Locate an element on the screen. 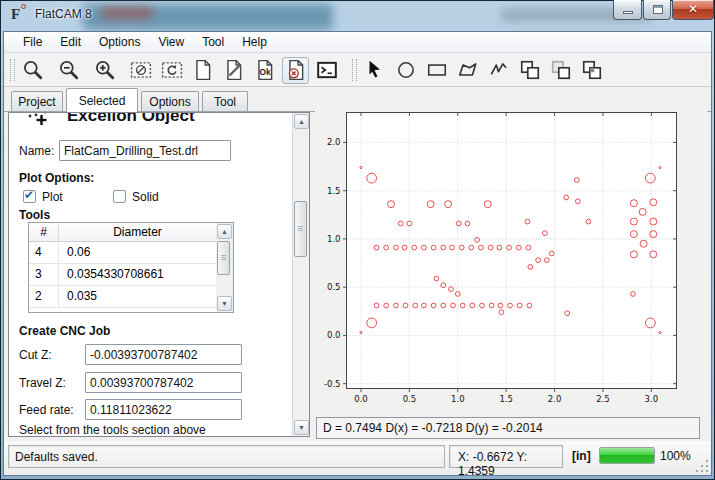  edit-file-button is located at coordinates (234, 70).